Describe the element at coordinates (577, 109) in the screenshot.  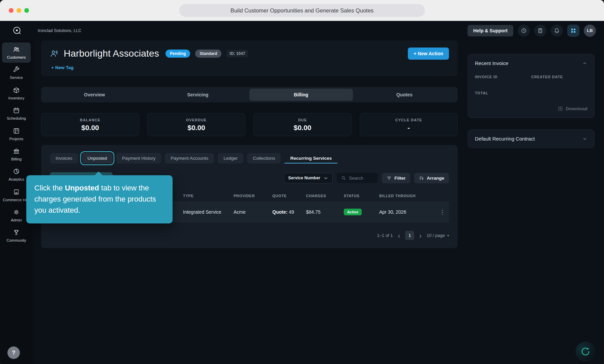
I see `download-label: Download` at that location.